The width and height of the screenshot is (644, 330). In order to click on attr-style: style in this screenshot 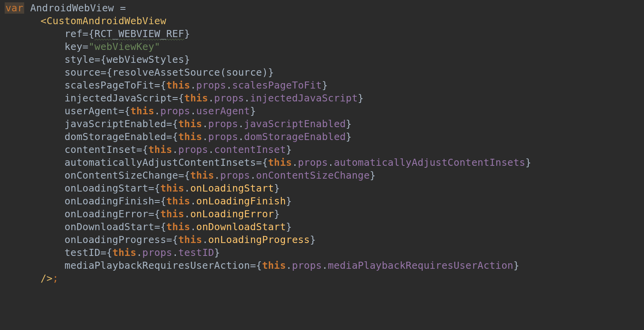, I will do `click(80, 59)`.